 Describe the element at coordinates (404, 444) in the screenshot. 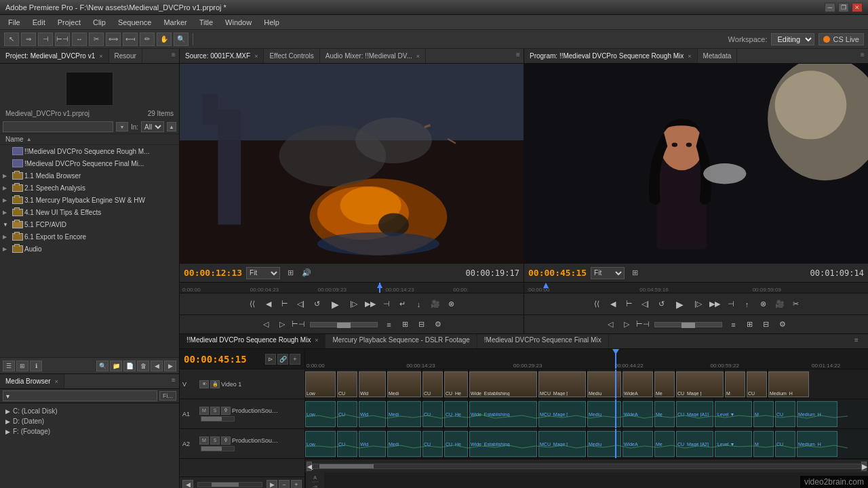

I see `audio-clip: Medi_` at that location.